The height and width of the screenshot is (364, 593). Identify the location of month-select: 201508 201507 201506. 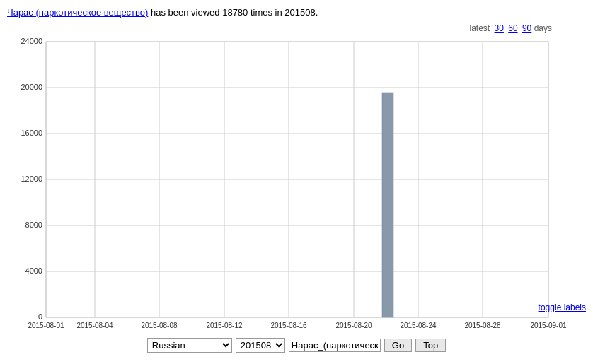
(260, 345).